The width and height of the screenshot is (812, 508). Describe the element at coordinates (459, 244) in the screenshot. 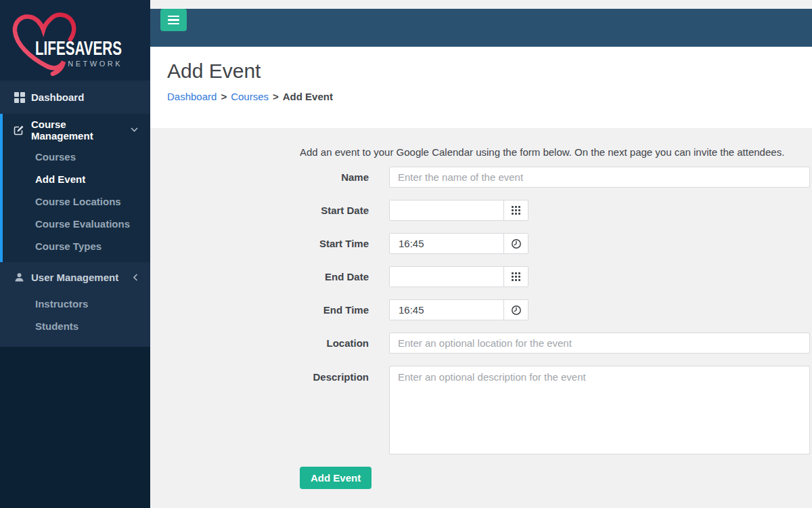

I see `start-time-group` at that location.